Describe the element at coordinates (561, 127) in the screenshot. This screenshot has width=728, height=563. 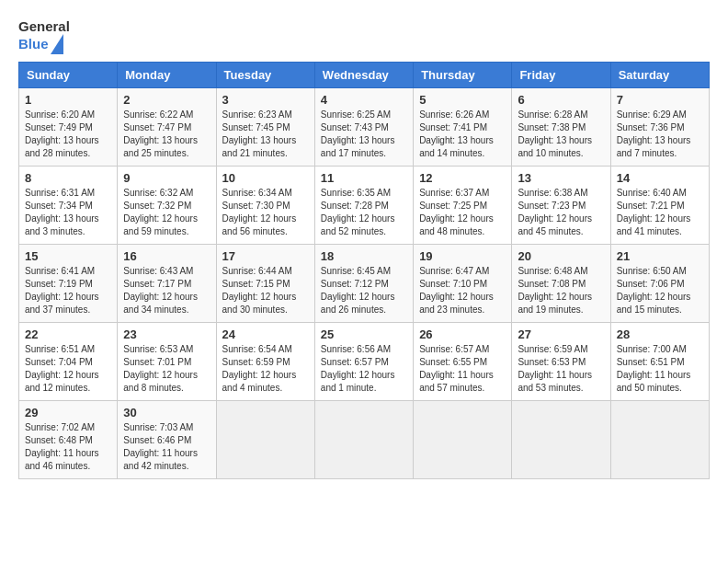
I see `calendar-cell: 6Sunrise: 6:28 AMSunset: 7:38 PMDaylight…` at that location.